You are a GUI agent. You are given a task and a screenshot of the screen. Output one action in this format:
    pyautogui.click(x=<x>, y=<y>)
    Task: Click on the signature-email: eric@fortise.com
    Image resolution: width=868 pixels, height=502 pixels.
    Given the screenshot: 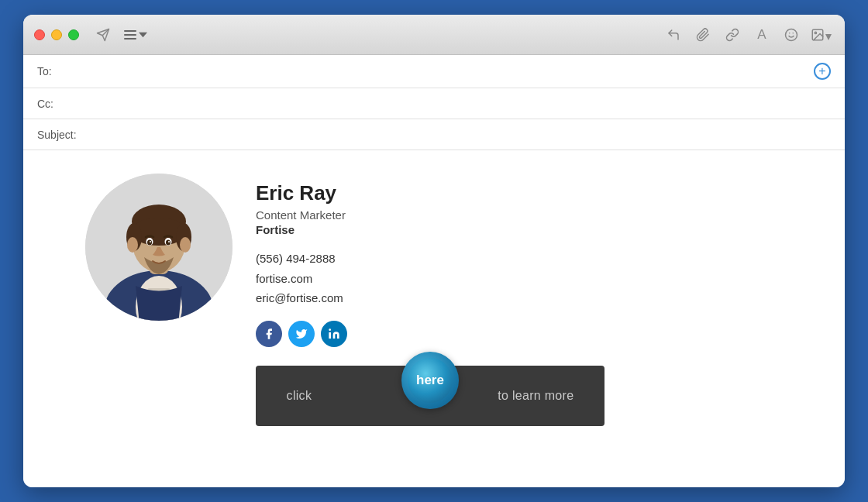 What is the action you would take?
    pyautogui.click(x=430, y=298)
    